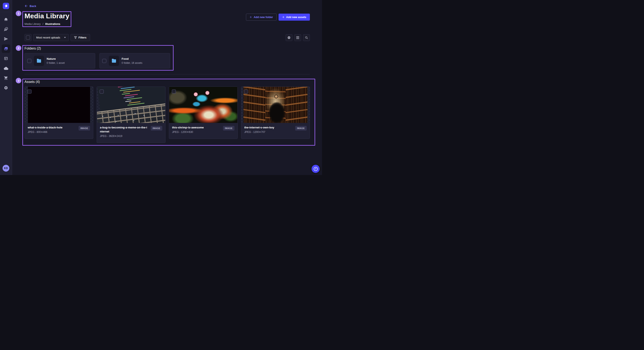 Image resolution: width=644 pixels, height=350 pixels. Describe the element at coordinates (45, 130) in the screenshot. I see `asset-text: what-s-inside-a-black-hole JPEG - 800✕46…` at that location.